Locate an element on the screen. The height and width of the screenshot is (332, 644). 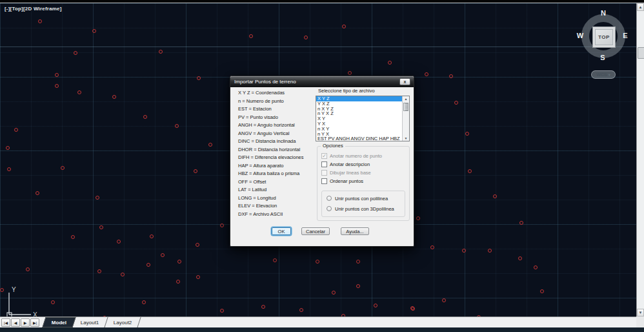
checkbox-label: Anotar numero de punto is located at coordinates (356, 156).